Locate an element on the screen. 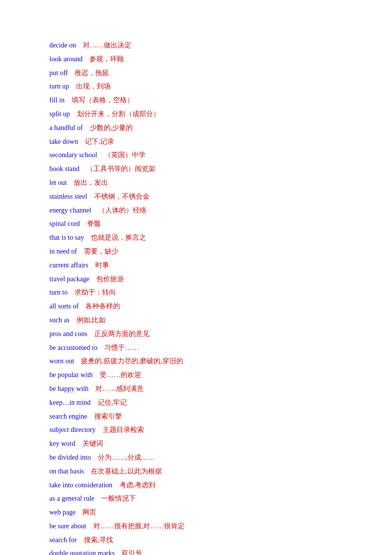 This screenshot has height=555, width=392. vocab-item: search engine 搜索引擎 is located at coordinates (206, 417).